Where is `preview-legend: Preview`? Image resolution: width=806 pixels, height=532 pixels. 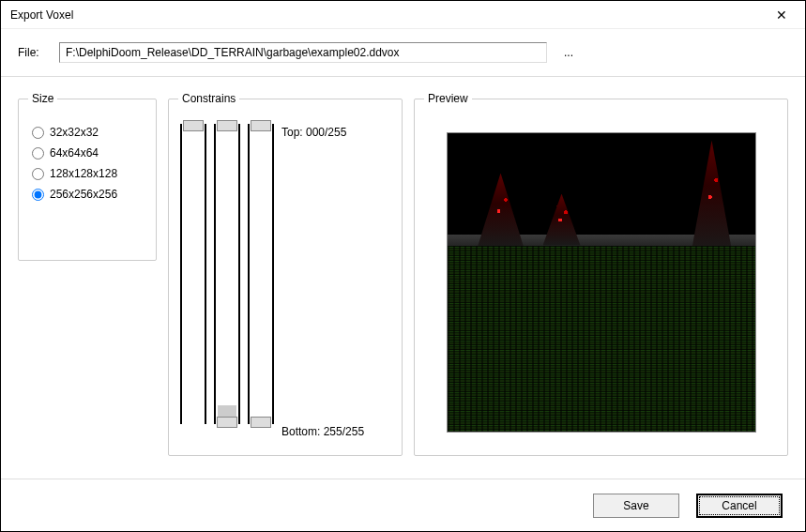 preview-legend: Preview is located at coordinates (449, 99).